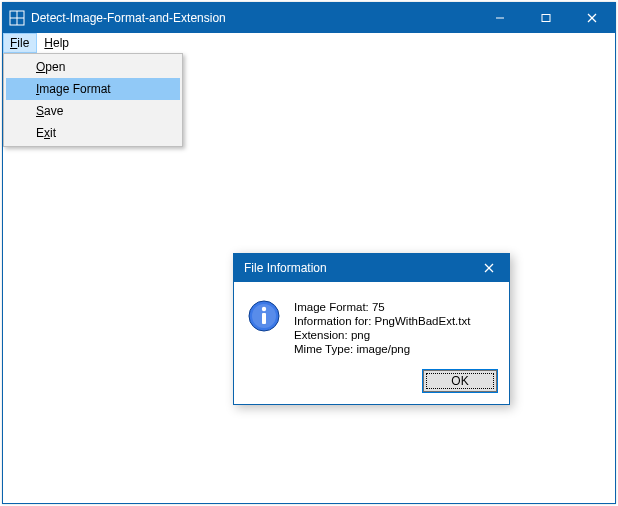 The image size is (618, 506). Describe the element at coordinates (382, 349) in the screenshot. I see `dialog-line-4: Mime Type: image/png` at that location.